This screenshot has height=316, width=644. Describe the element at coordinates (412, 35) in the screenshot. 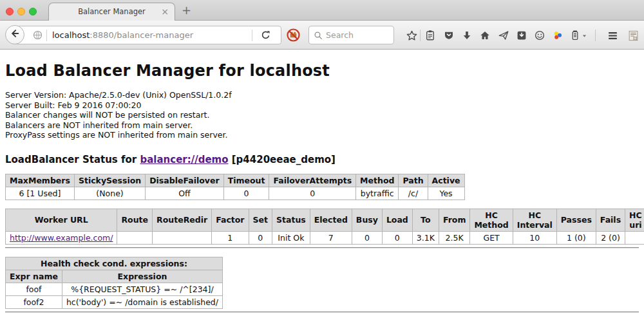

I see `bookmark-star-icon` at that location.